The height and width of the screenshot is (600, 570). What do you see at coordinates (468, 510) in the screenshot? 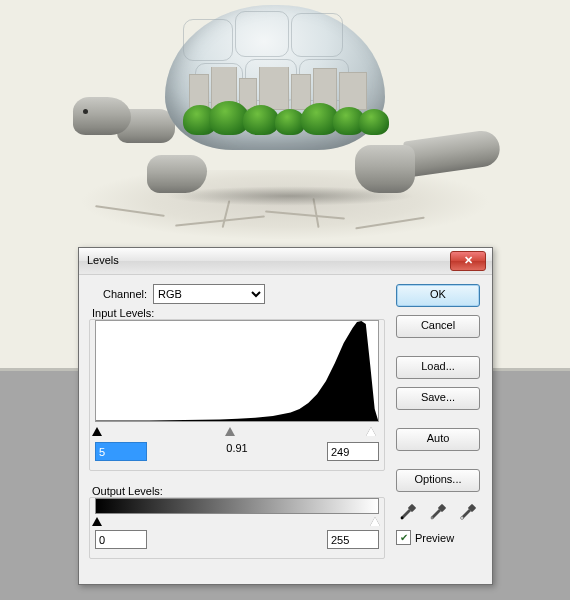
I see `eyedropper-white-icon` at bounding box center [468, 510].